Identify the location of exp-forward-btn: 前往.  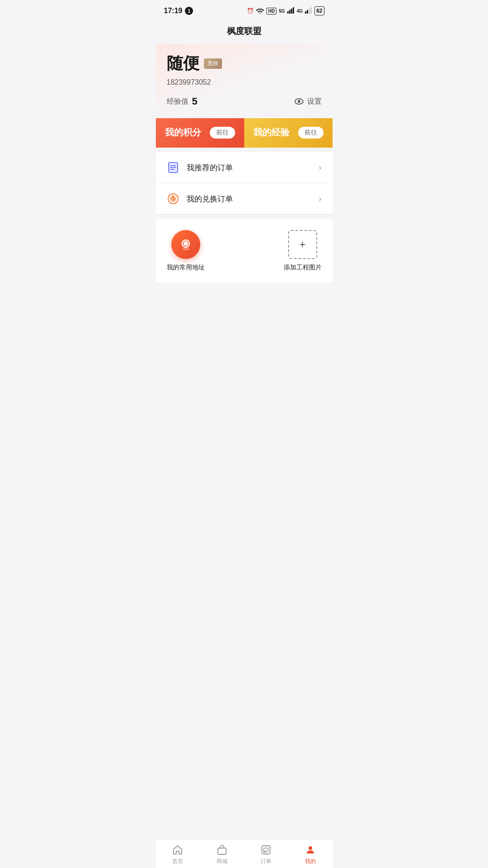
(311, 133).